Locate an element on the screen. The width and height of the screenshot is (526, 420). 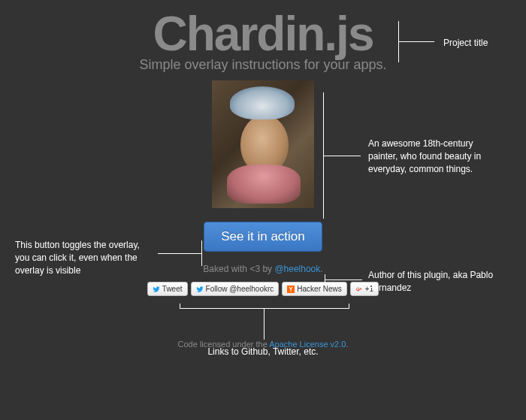
anno-button: This button toggles the overlay, you can… is located at coordinates (84, 258).